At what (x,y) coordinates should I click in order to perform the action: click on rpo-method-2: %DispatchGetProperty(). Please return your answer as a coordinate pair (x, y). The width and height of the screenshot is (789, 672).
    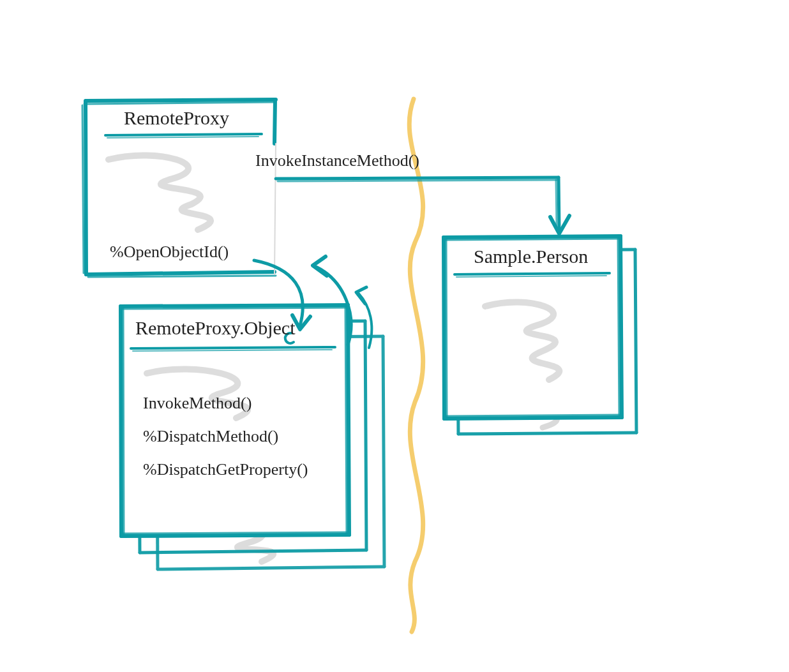
    Looking at the image, I should click on (225, 470).